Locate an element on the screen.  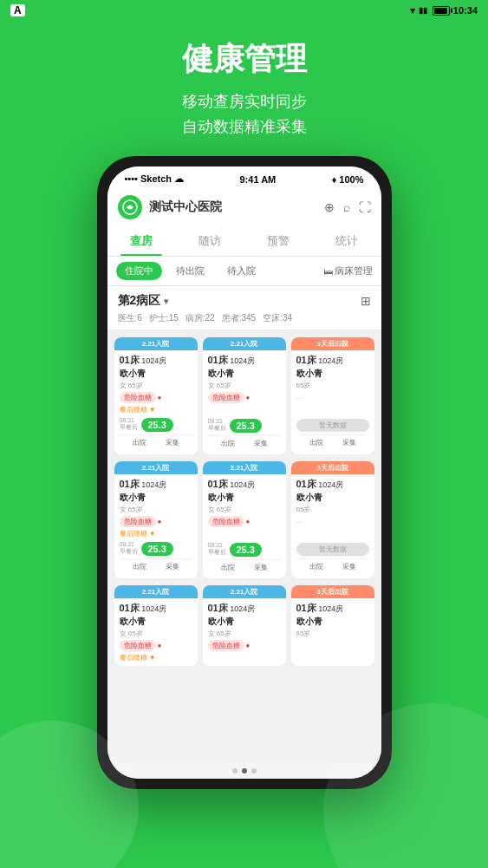
phone-status-bar: •••• Sketch ☁ 9:41 AM ♦ 100% is located at coordinates (244, 177).